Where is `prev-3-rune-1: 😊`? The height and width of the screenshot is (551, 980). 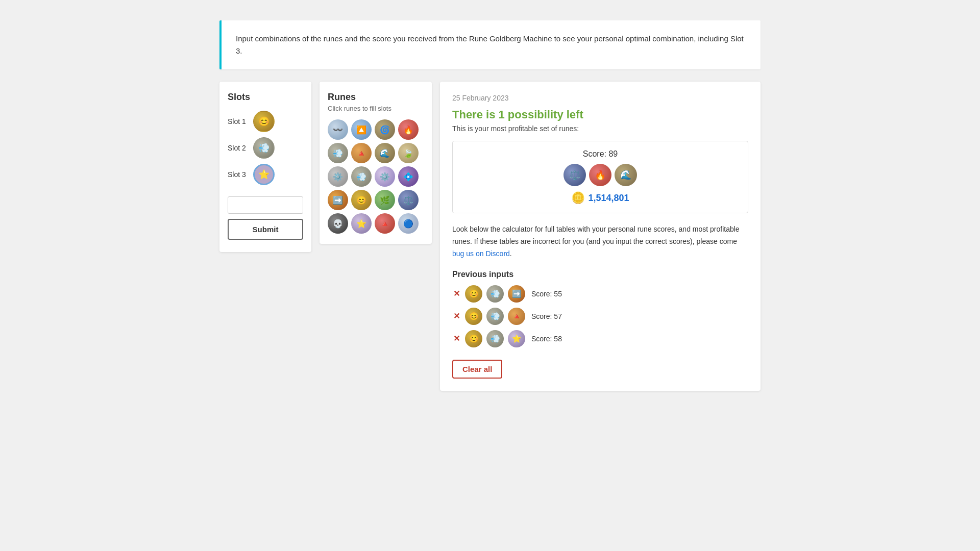 prev-3-rune-1: 😊 is located at coordinates (474, 339).